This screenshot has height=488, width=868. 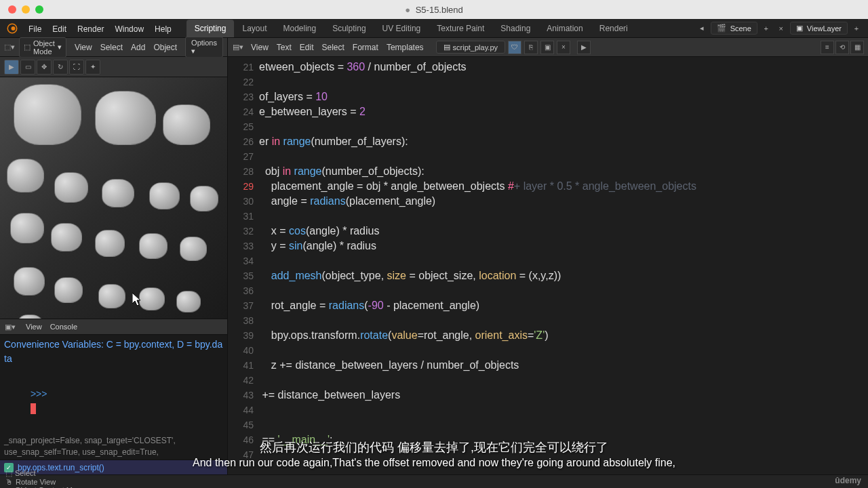 I want to click on move-tool-icon: ✥, so click(x=44, y=67).